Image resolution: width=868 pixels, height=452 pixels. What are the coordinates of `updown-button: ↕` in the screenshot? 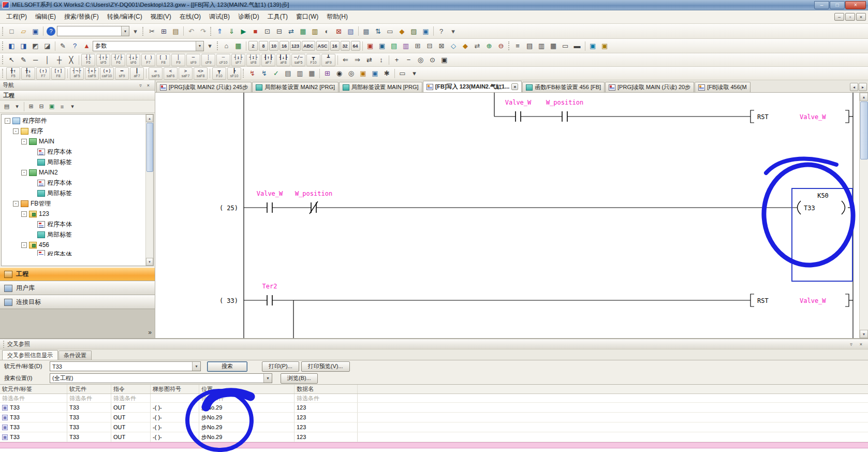 It's located at (381, 60).